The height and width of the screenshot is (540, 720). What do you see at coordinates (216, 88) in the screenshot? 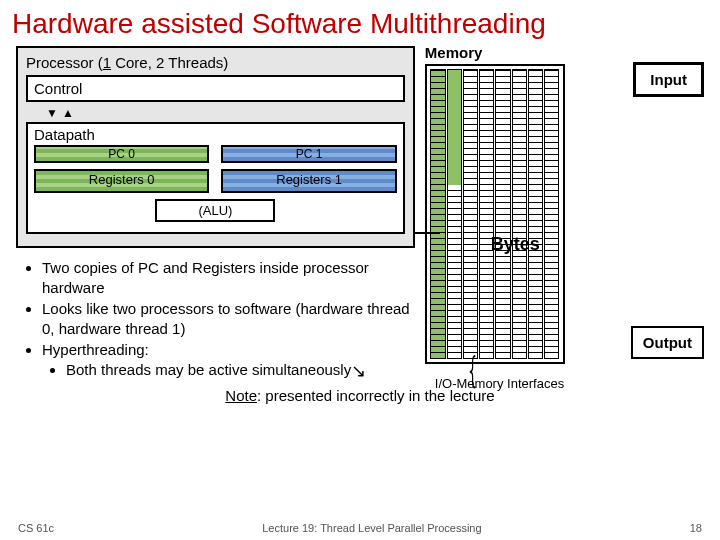
I see `control-box: Control` at bounding box center [216, 88].